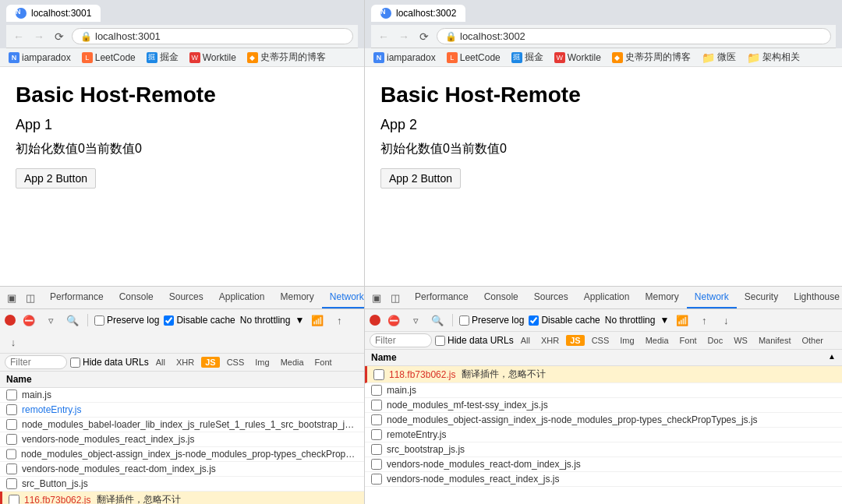 Image resolution: width=842 pixels, height=504 pixels. What do you see at coordinates (182, 469) in the screenshot?
I see `file-row-react-dom: vendors-node_modules_react-dom_index_js.…` at bounding box center [182, 469].